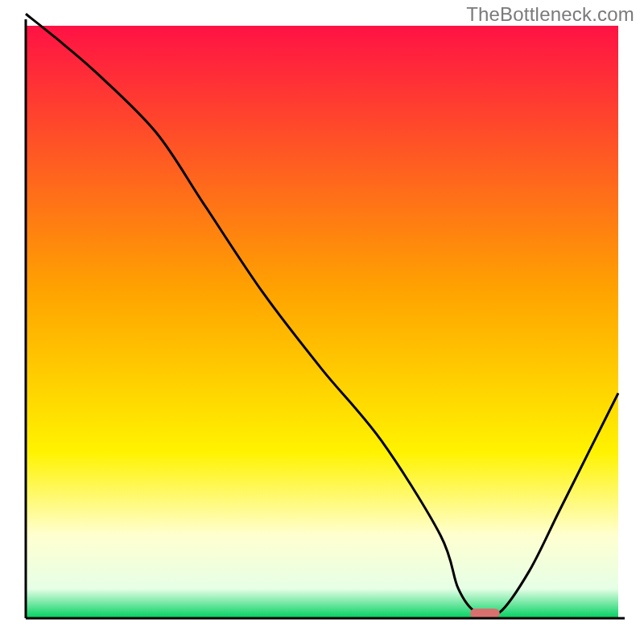  I want to click on optimal-marker, so click(485, 613).